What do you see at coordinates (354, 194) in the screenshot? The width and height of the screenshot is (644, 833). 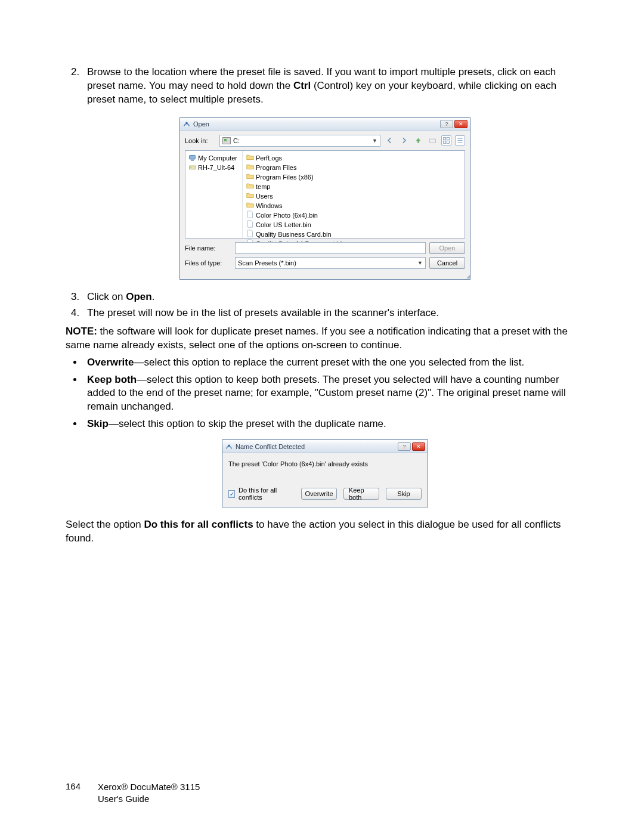 I see `file-list: PerfLogs Program Files Program Files (x8…` at bounding box center [354, 194].